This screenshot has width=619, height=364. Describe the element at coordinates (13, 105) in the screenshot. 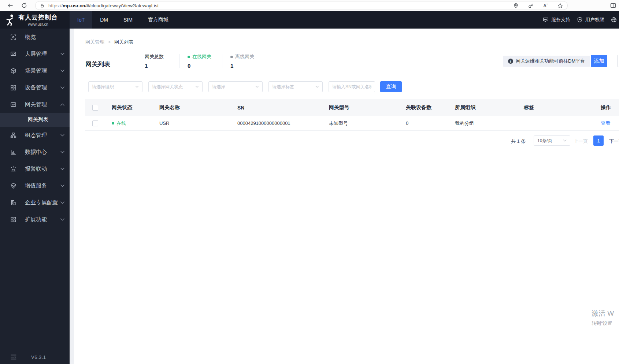

I see `gateway-chart-icon` at that location.